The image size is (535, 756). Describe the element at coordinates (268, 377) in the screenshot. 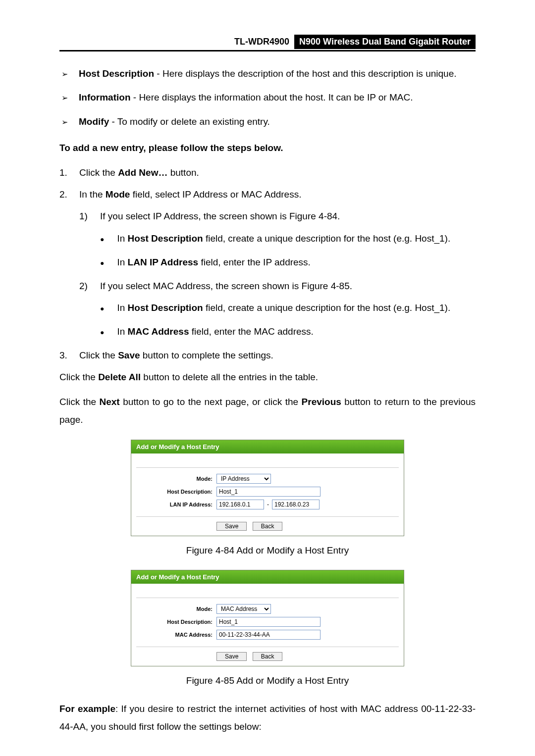

I see `paragraph: Click the Delete All button to delete al…` at that location.